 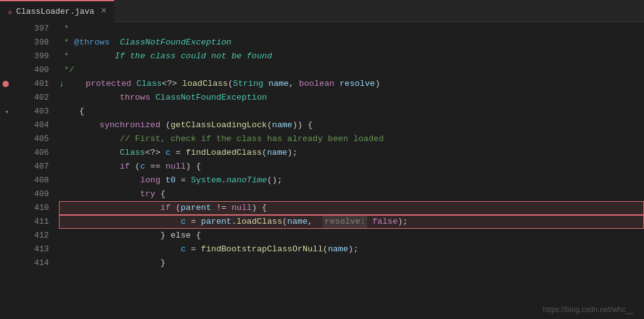 I want to click on code-token: ), so click(x=378, y=84).